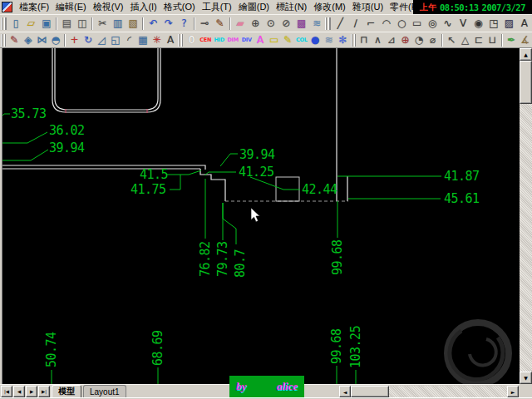 The width and height of the screenshot is (532, 399). What do you see at coordinates (419, 40) in the screenshot?
I see `dim-radius-icon: ◔` at bounding box center [419, 40].